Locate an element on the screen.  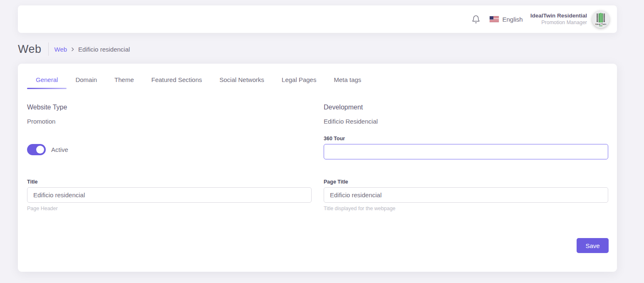
page-title-label: Page Title is located at coordinates (336, 182).